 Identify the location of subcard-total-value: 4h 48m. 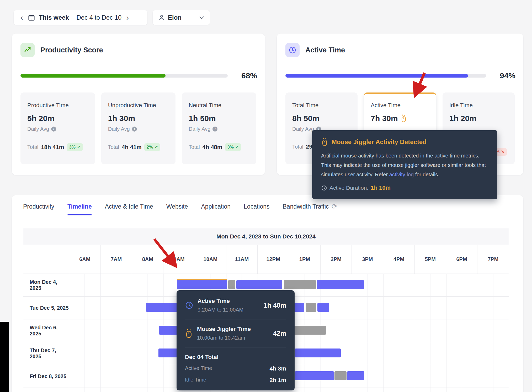
(212, 147).